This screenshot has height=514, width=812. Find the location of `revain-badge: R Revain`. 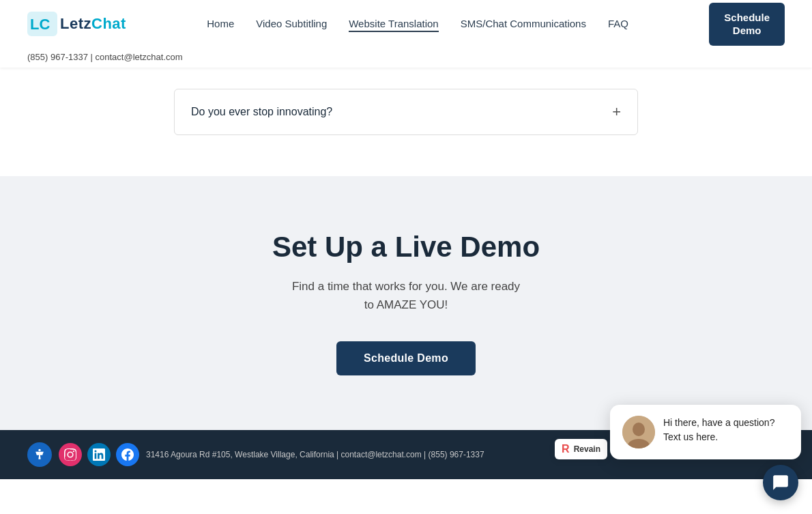

revain-badge: R Revain is located at coordinates (581, 449).